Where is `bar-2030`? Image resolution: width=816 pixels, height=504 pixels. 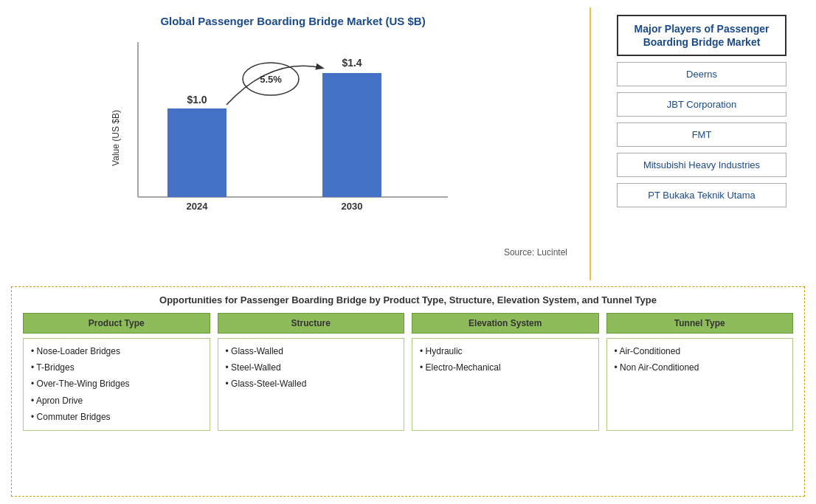 bar-2030 is located at coordinates (352, 135).